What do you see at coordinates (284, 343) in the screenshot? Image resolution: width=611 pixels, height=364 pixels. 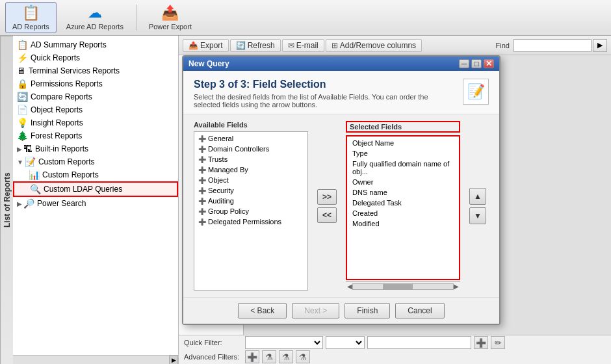 I see `quick-filter-select` at bounding box center [284, 343].